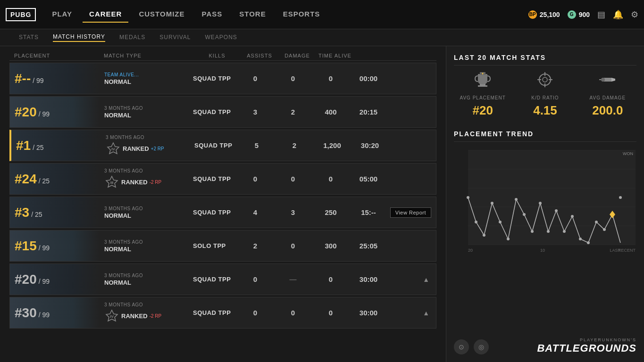 The height and width of the screenshot is (362, 644). Describe the element at coordinates (161, 14) in the screenshot. I see `nav-customize: CUSTOMIZE` at that location.